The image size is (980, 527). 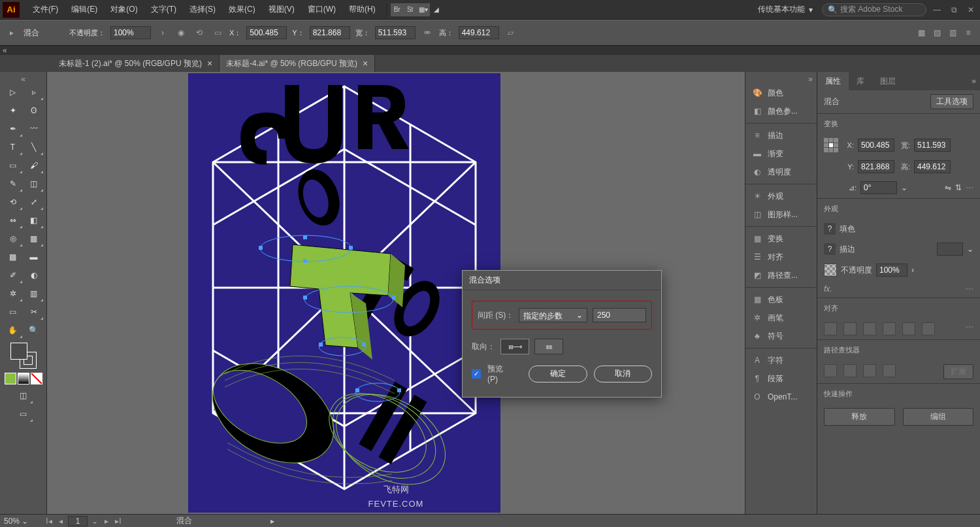 I want to click on stroke-unknown-icon: ?, so click(x=830, y=249).